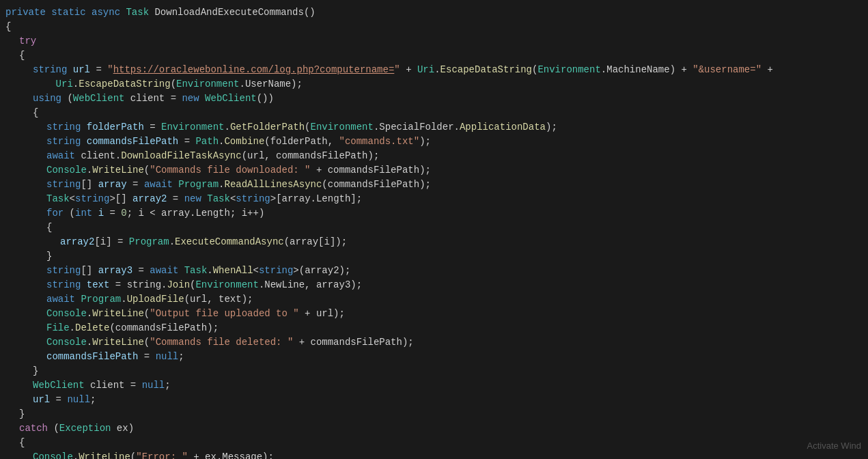  What do you see at coordinates (244, 142) in the screenshot?
I see `token-fn: Combine` at bounding box center [244, 142].